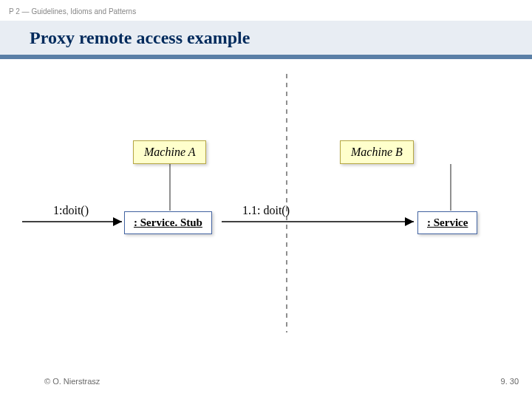 This screenshot has width=532, height=399. Describe the element at coordinates (409, 222) in the screenshot. I see `arrow-1-1-head` at that location.